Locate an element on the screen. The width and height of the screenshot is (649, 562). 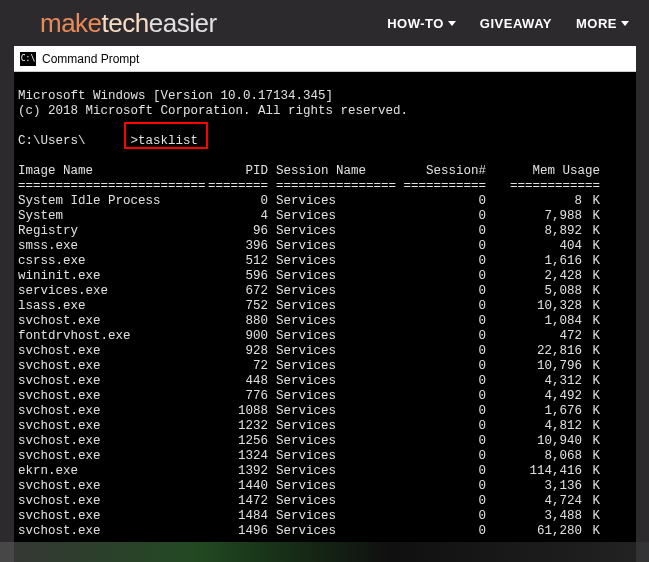
cell-pid: 396 is located at coordinates (238, 246).